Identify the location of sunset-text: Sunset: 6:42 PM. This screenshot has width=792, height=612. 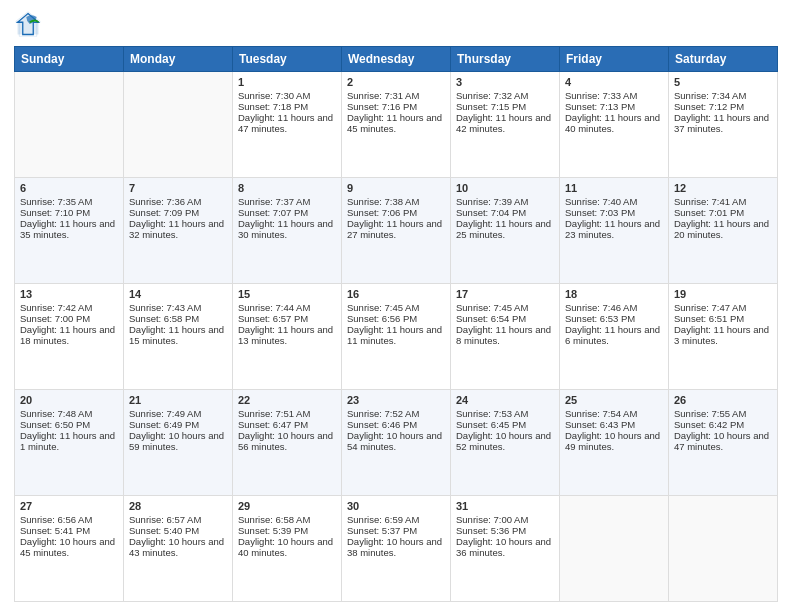
(709, 424).